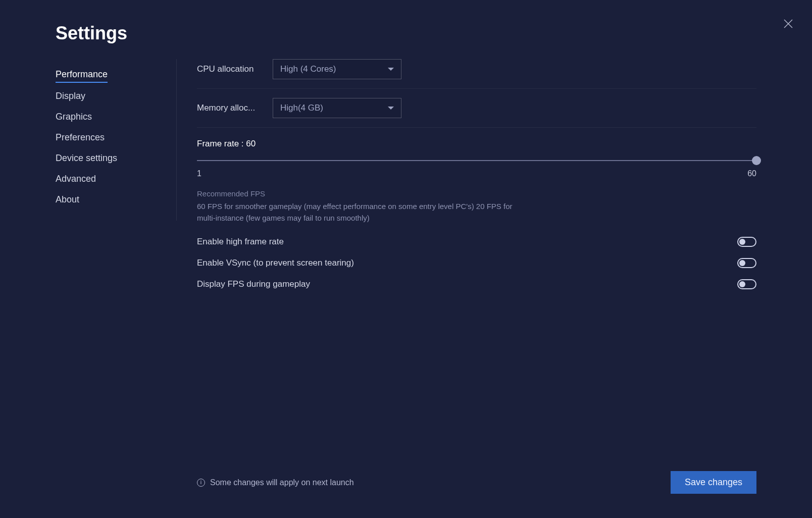 The image size is (812, 518). What do you see at coordinates (477, 263) in the screenshot?
I see `toggle-vsync-row: Enable VSync (to prevent screen tearing)` at bounding box center [477, 263].